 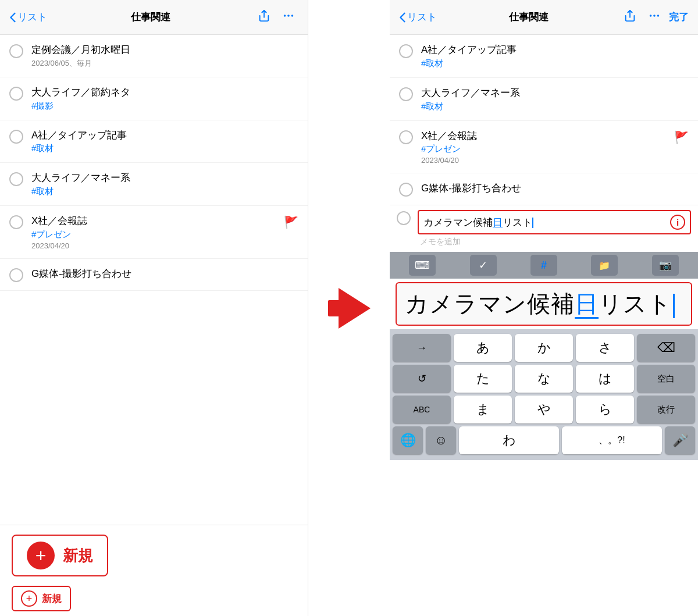 I want to click on right-nav-bar: リスト 仕事関連 完了, so click(x=544, y=17).